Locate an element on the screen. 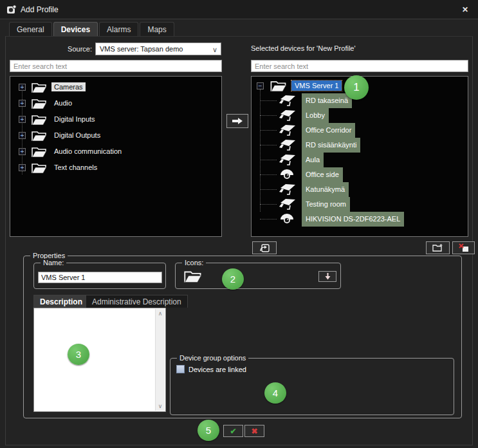 Image resolution: width=478 pixels, height=448 pixels. scroll-up-icon: ∧ is located at coordinates (160, 313).